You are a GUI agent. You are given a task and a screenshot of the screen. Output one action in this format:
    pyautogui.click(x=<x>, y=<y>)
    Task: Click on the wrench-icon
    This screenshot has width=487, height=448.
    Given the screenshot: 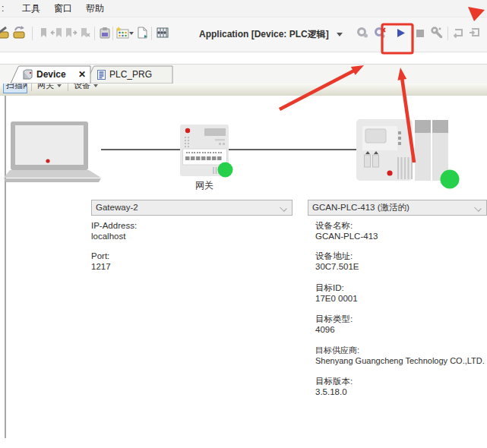 What is the action you would take?
    pyautogui.click(x=437, y=33)
    